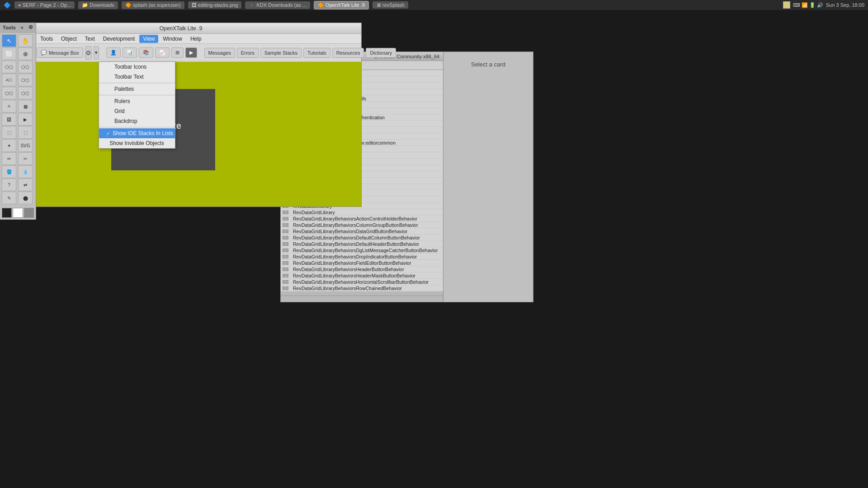  I want to click on toolbar-sample-stacks-tab: Sample Stacks, so click(281, 53).